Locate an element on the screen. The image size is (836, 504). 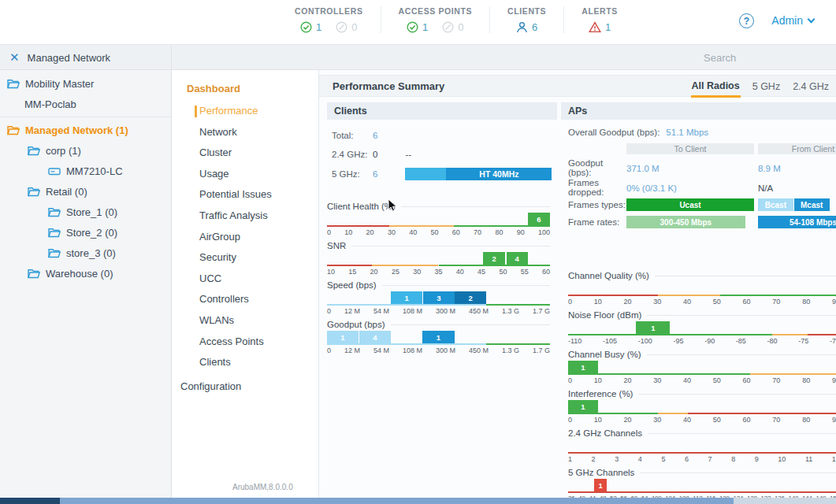
tick-label: 55 is located at coordinates (525, 272).